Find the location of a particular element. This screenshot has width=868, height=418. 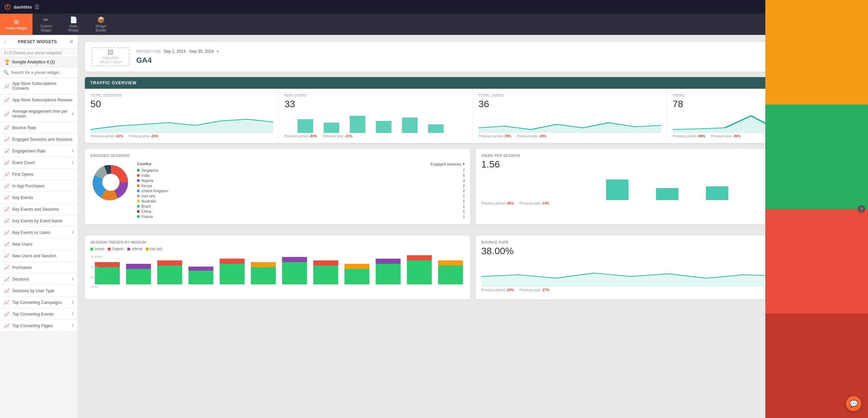

static-icon: 📄 is located at coordinates (74, 20).